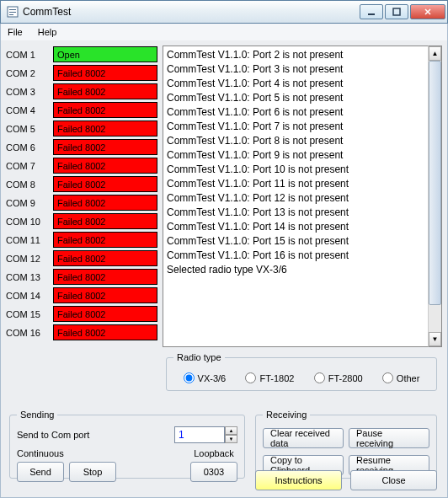 The image size is (448, 498). Describe the element at coordinates (29, 55) in the screenshot. I see `port-label: COM 1` at that location.